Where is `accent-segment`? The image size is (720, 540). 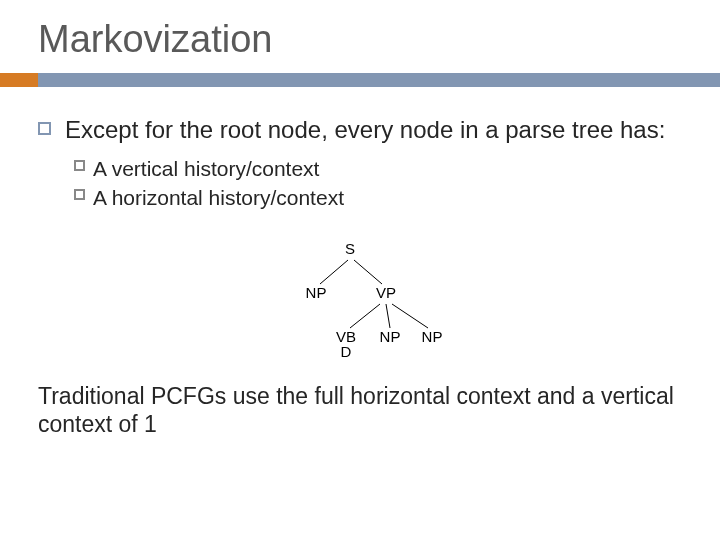
accent-segment is located at coordinates (19, 80).